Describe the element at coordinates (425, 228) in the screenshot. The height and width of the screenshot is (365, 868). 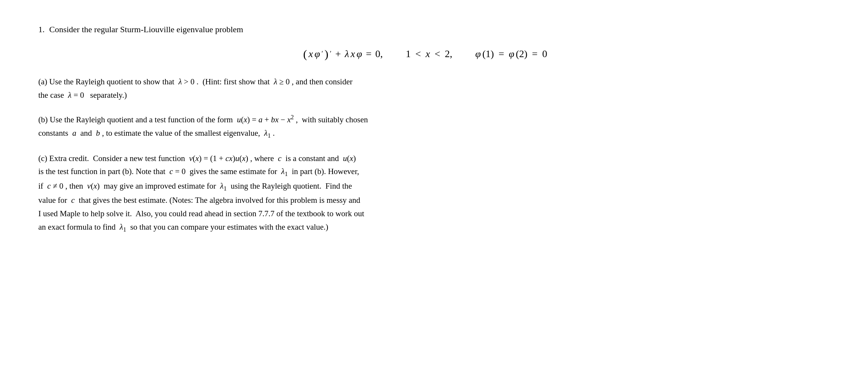
I see `part-c-line6: an exact formula to find λ1 so that you …` at that location.